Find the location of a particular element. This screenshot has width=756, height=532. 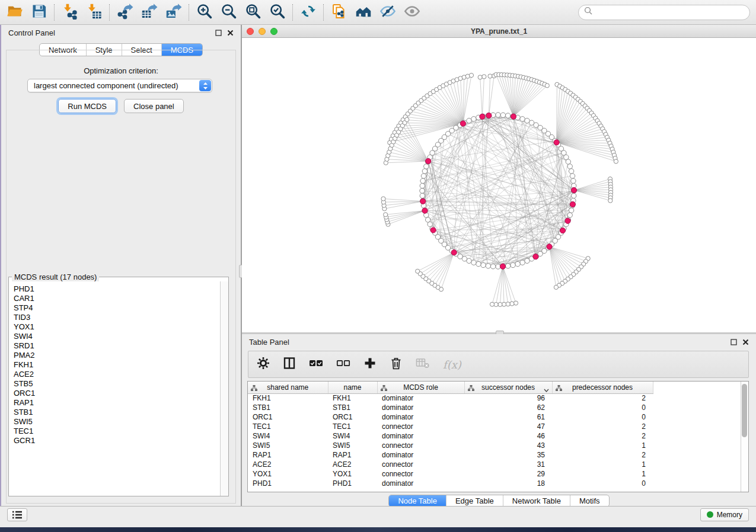

show-all-button is located at coordinates (412, 12).